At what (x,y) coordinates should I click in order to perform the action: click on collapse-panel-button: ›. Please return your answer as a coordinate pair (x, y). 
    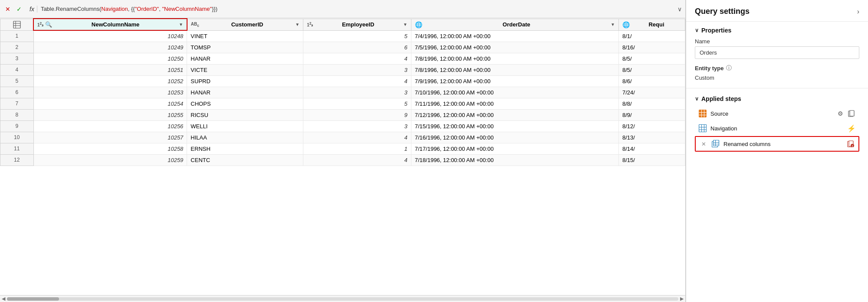
    Looking at the image, I should click on (858, 12).